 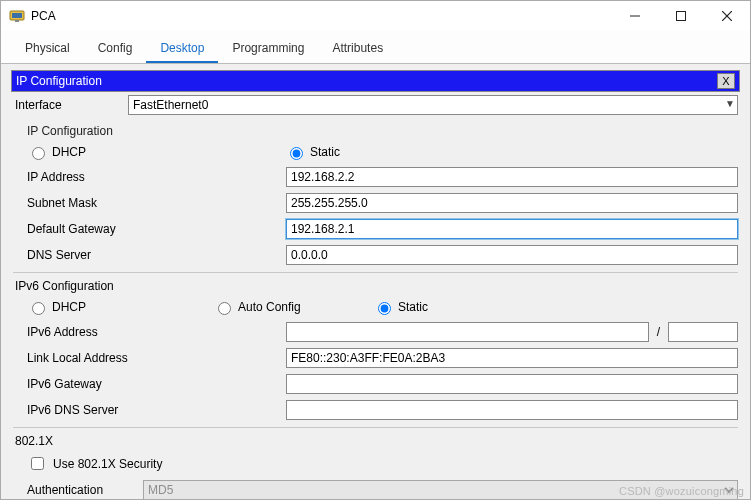 What do you see at coordinates (376, 272) in the screenshot?
I see `separator` at bounding box center [376, 272].